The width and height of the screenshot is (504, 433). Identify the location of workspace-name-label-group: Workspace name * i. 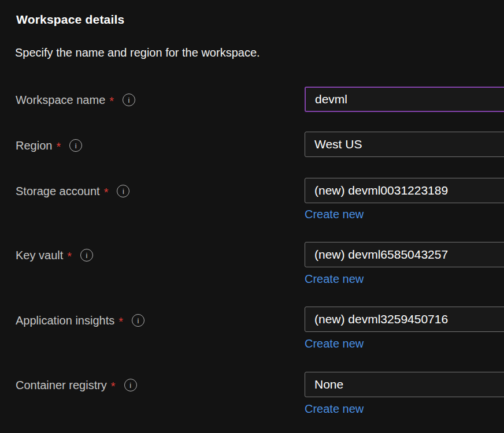
(75, 100).